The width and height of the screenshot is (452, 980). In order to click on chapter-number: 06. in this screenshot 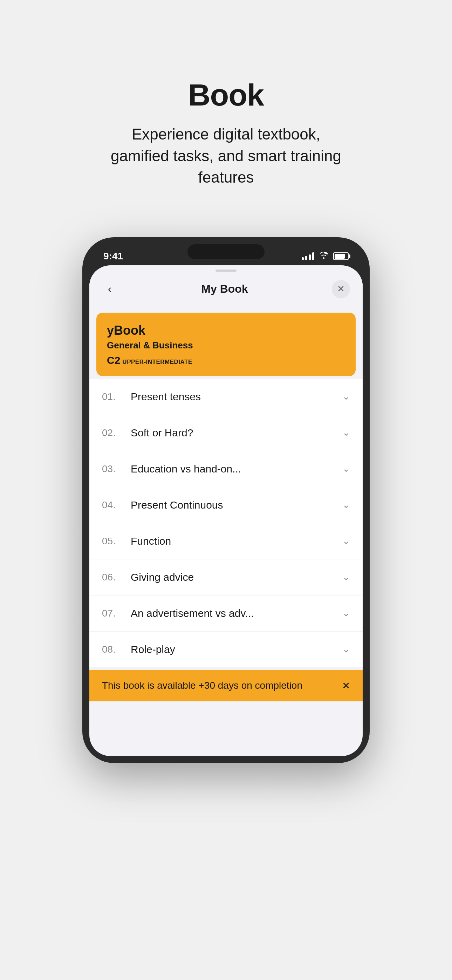, I will do `click(113, 578)`.